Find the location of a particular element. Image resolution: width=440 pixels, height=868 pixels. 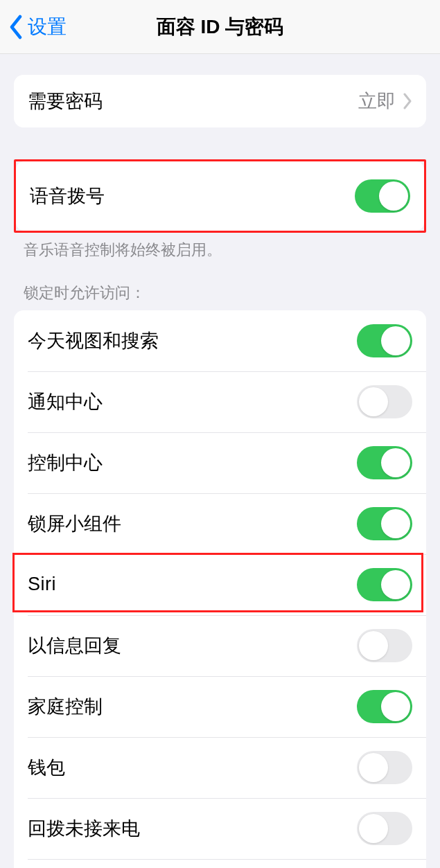

lock-access-item-label: 锁屏小组件 is located at coordinates (193, 524).